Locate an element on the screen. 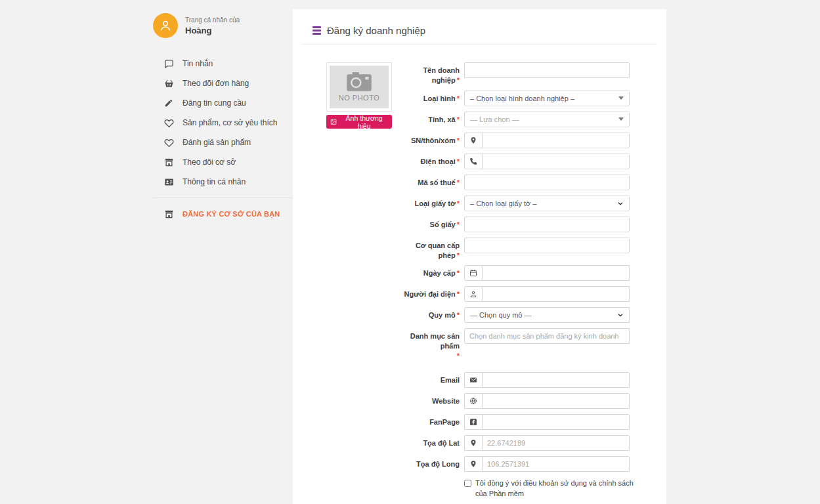 This screenshot has height=504, width=820. field-label: Email is located at coordinates (376, 380).